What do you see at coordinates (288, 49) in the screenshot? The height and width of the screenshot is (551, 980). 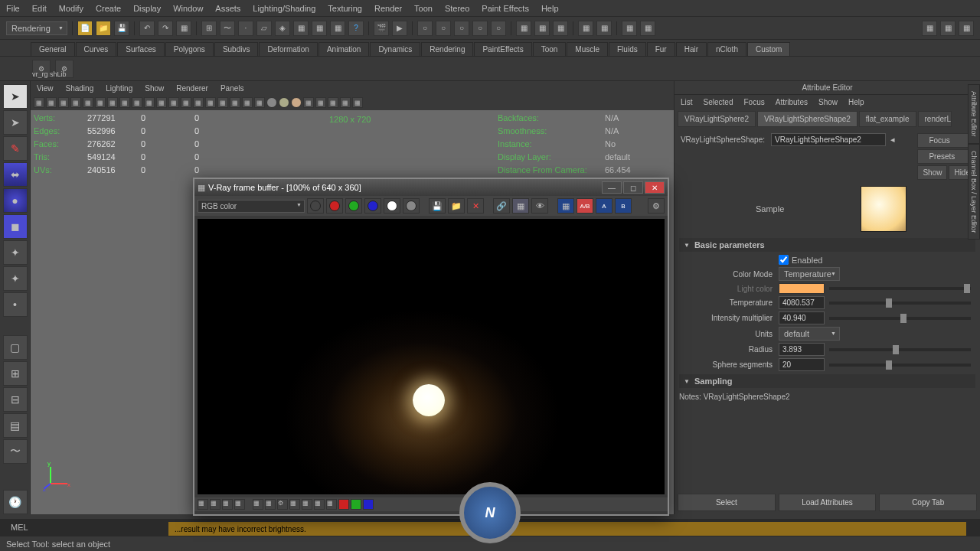 I see `shelf-tab-deformation: Deformation` at bounding box center [288, 49].